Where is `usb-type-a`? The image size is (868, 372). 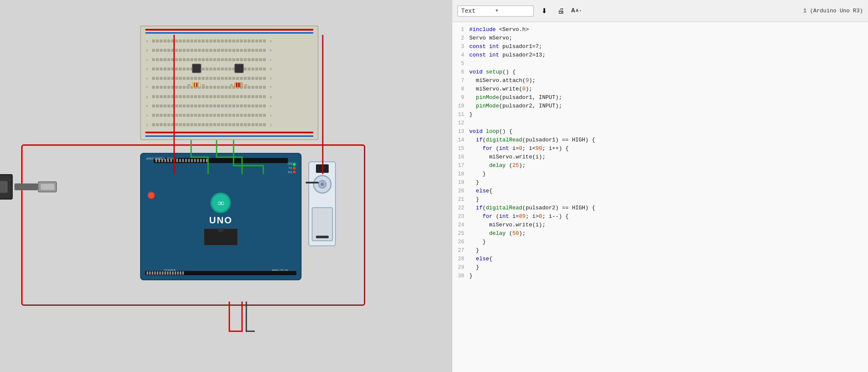 usb-type-a is located at coordinates (48, 187).